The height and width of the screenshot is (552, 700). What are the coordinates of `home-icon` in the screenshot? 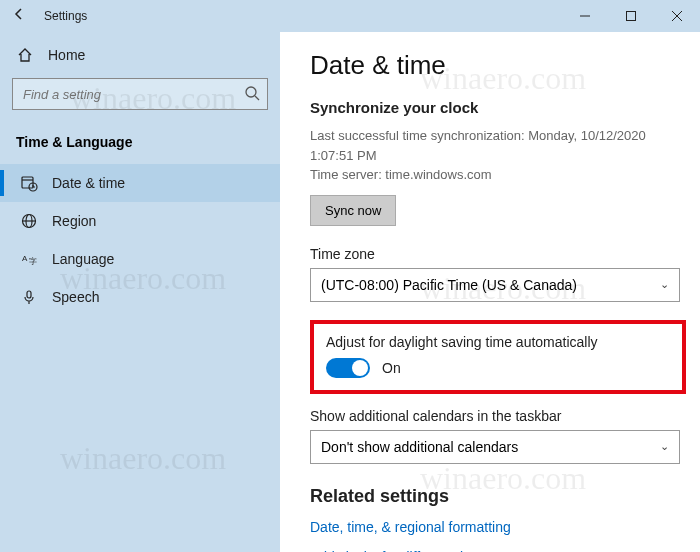 It's located at (25, 55).